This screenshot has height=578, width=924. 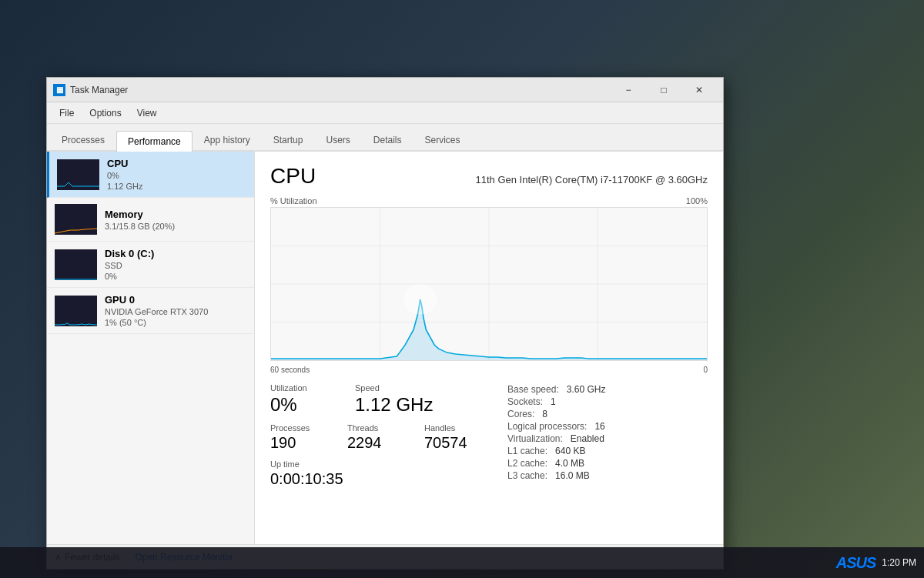 What do you see at coordinates (489, 176) in the screenshot?
I see `panel-header: CPU 11th Gen Intel(R) Core(TM) i7-11700K…` at bounding box center [489, 176].